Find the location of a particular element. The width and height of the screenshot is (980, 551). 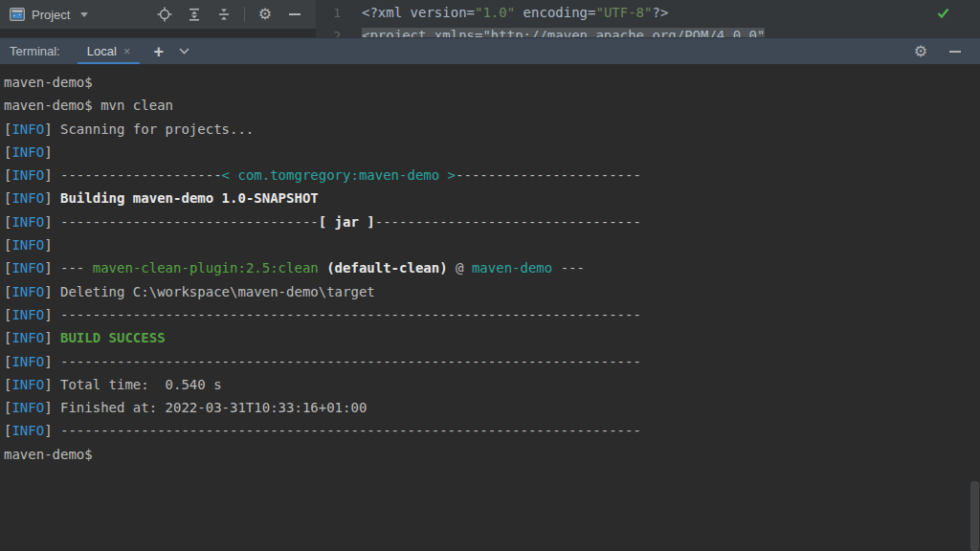

text-segment: ?> is located at coordinates (660, 12).